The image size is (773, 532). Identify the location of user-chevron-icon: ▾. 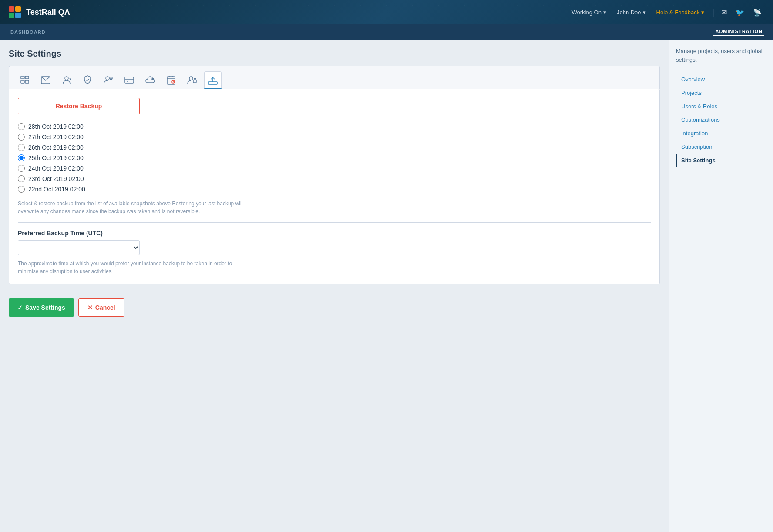
(644, 12).